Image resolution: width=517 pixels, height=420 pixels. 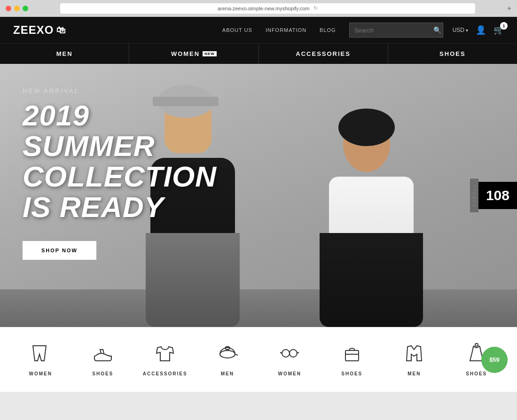 What do you see at coordinates (119, 207) in the screenshot?
I see `hero-title-line4: IS READY` at bounding box center [119, 207].